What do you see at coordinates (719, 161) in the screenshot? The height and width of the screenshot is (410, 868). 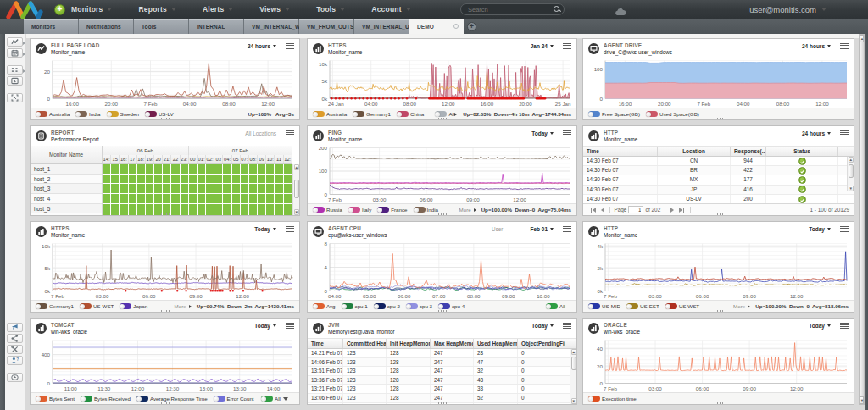 I see `table-row: 14:30 Feb 07CN944` at bounding box center [719, 161].